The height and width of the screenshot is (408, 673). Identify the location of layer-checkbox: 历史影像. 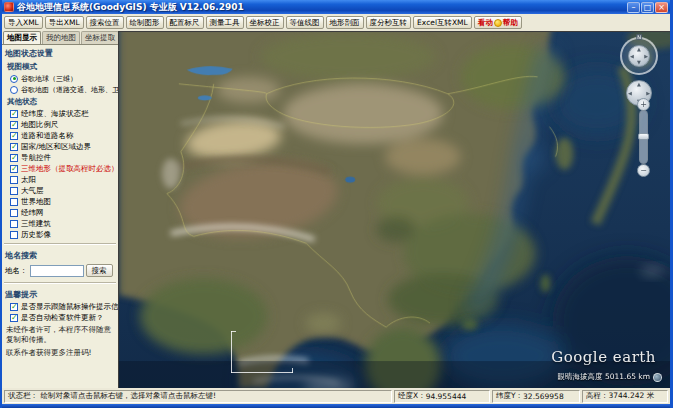
(60, 234).